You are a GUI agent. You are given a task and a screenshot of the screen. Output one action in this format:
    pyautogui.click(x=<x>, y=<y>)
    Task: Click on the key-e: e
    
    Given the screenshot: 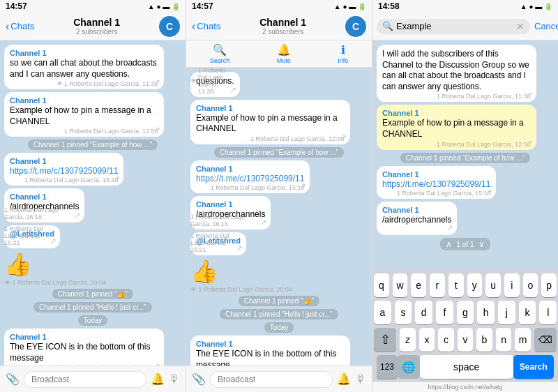 What is the action you would take?
    pyautogui.click(x=418, y=285)
    